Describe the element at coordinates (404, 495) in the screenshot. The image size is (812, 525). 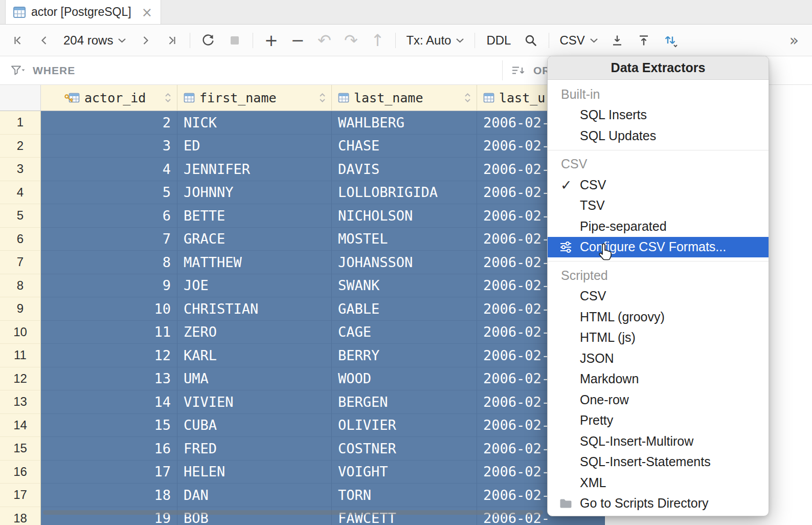
I see `cell-last-name: TORN` at that location.